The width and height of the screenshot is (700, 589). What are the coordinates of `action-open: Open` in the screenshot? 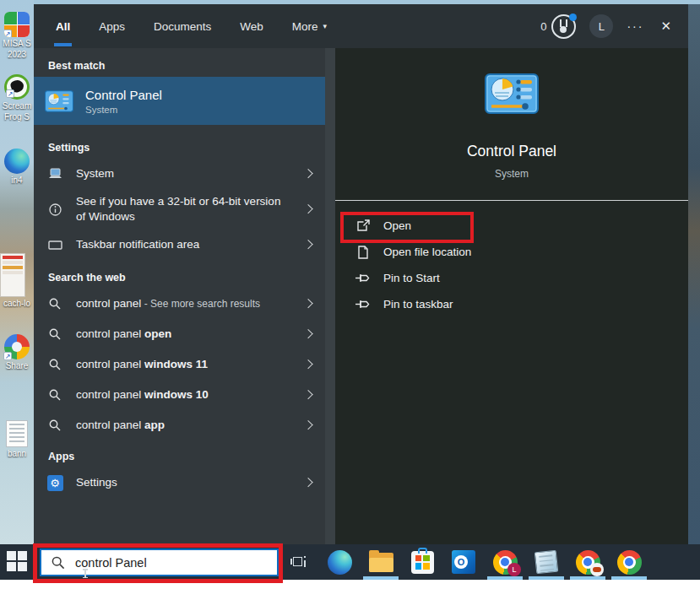 It's located at (512, 226).